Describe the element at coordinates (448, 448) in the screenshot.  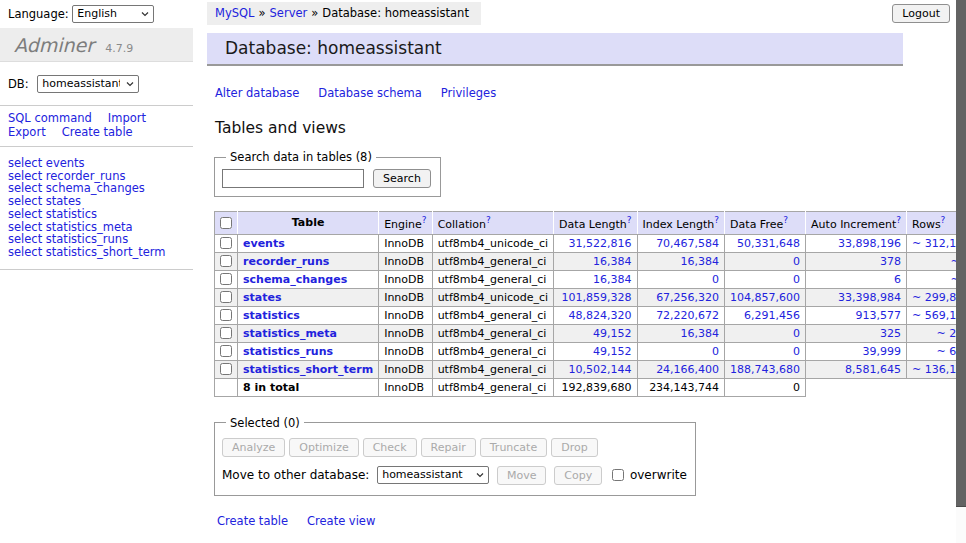
I see `repair-button: Repair` at that location.